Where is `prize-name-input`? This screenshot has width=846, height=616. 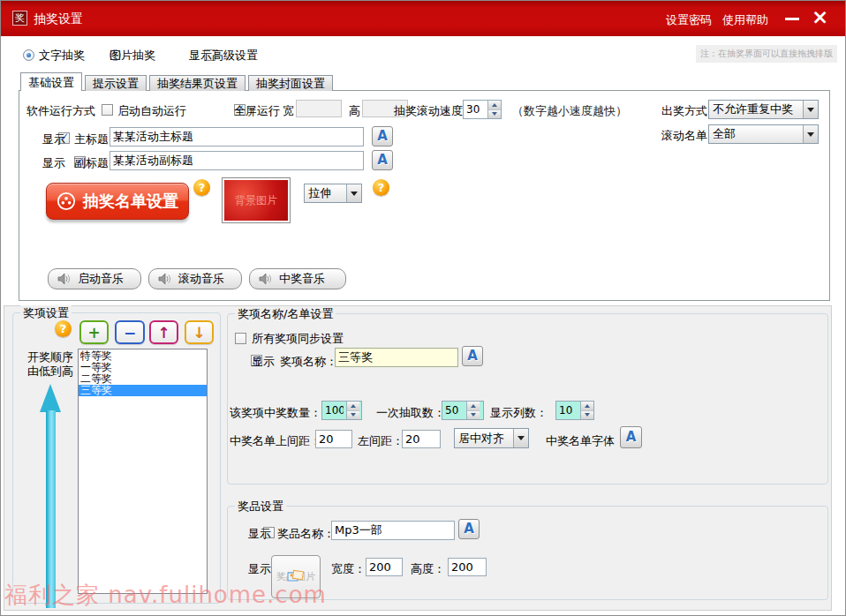 prize-name-input is located at coordinates (393, 530).